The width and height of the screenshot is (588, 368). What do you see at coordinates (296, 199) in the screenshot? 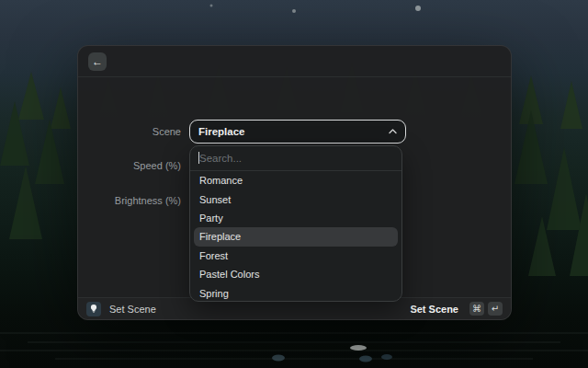
I see `dropdown-option-sunset: Sunset` at bounding box center [296, 199].